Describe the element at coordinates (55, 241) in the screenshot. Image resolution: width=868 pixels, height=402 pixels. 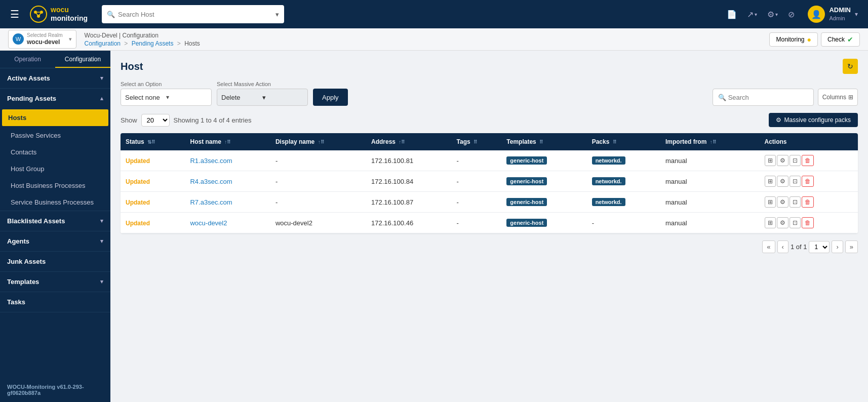
I see `sidebar-section-agents-header: Agents ▾` at that location.